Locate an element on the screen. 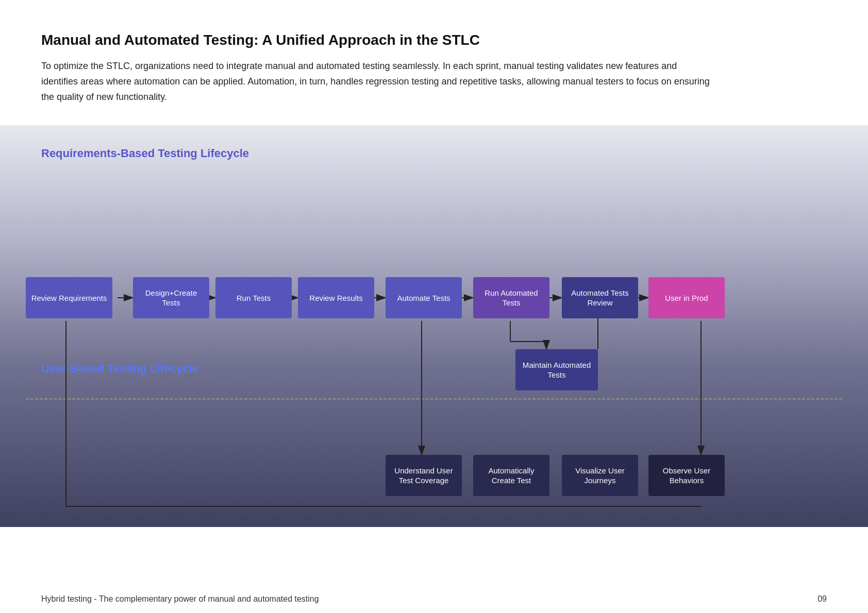  node-automate-tests: Automate Tests is located at coordinates (424, 298).